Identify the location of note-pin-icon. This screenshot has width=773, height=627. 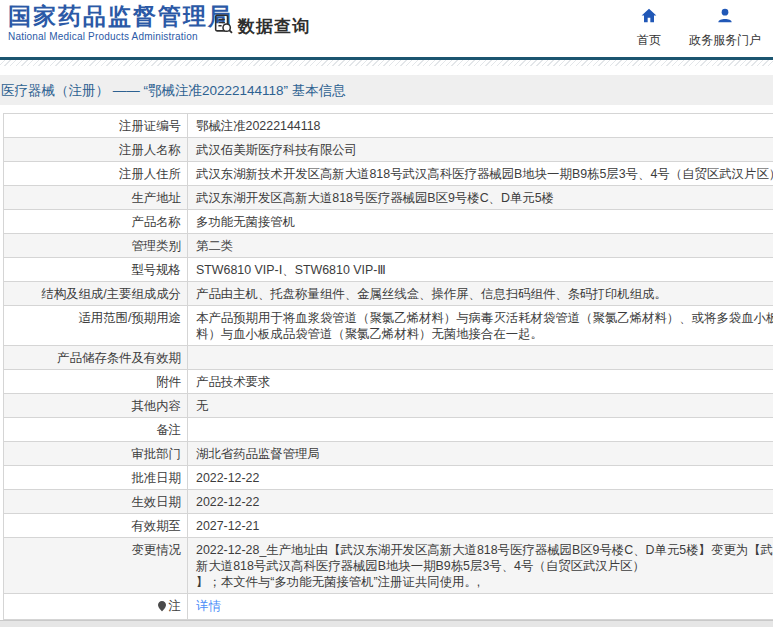
(162, 608).